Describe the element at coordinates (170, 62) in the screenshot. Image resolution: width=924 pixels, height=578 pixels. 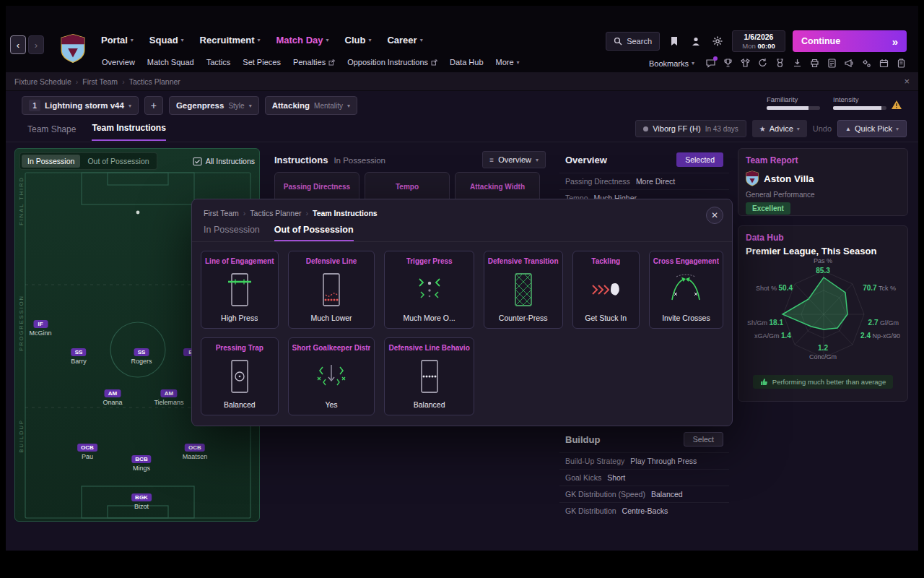
I see `subnav-match-squad: Match Squad` at that location.